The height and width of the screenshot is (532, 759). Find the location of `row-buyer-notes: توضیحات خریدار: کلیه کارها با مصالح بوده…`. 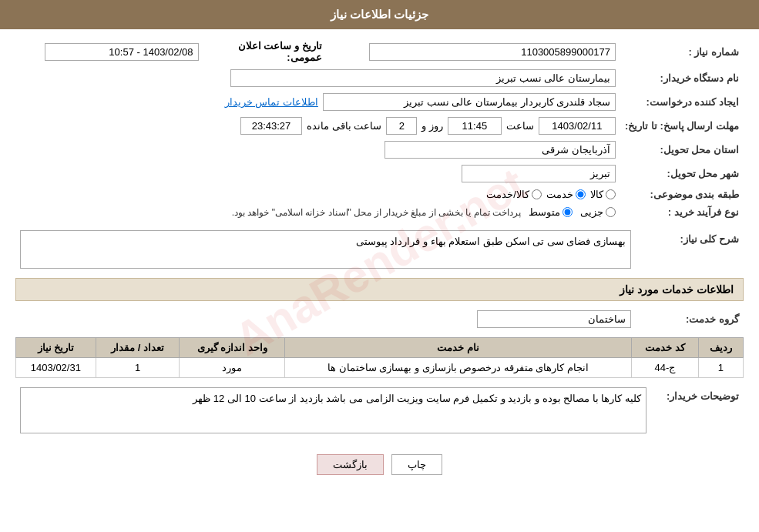

row-buyer-notes: توضیحات خریدار: کلیه کارها با مصالح بوده… is located at coordinates (379, 410).